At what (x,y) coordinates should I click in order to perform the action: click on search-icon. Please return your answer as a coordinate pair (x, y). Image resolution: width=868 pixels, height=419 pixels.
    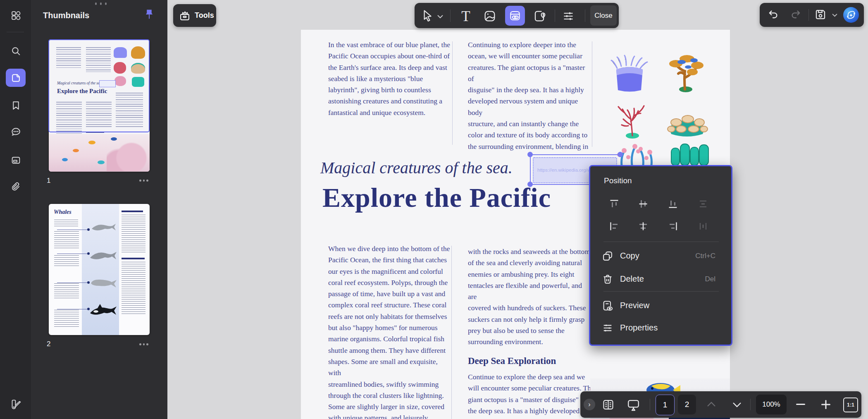
    Looking at the image, I should click on (16, 51).